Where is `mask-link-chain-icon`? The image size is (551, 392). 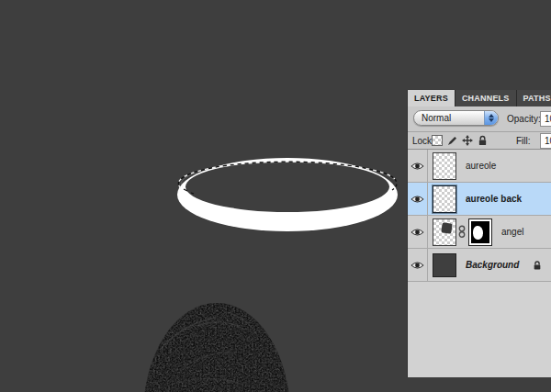
mask-link-chain-icon is located at coordinates (462, 231).